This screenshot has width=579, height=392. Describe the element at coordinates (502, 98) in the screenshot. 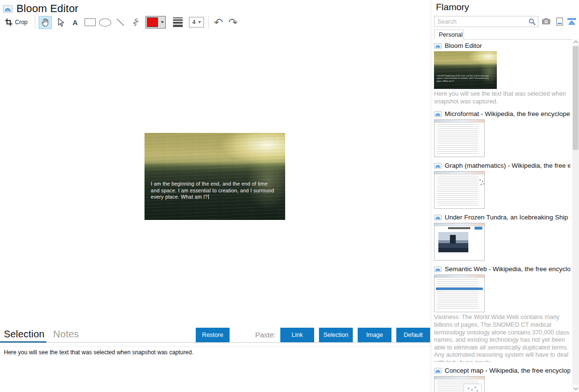

I see `item-description: Here you will see the text that was sele…` at that location.